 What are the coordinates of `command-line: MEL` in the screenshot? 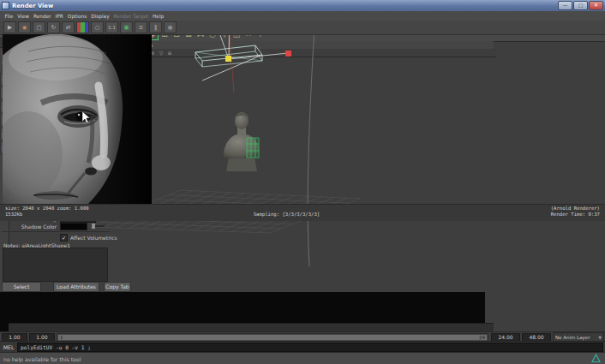 It's located at (302, 347).